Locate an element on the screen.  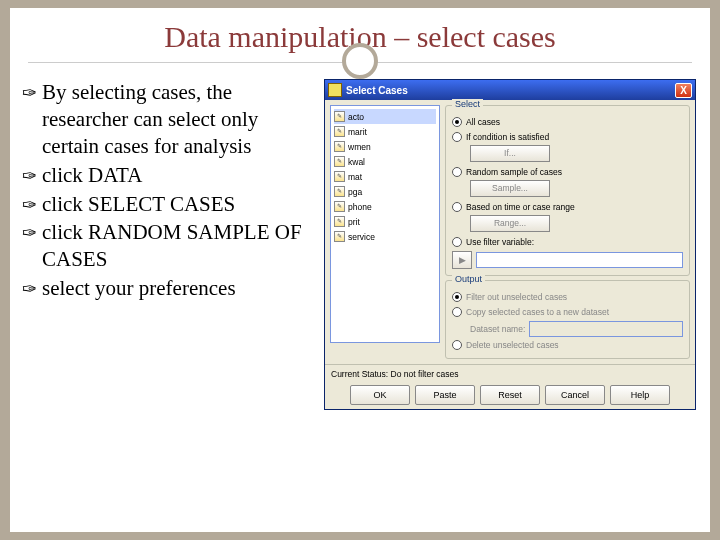
bullet-text: By selecting cases, the researcher can s… is located at coordinates (179, 120).